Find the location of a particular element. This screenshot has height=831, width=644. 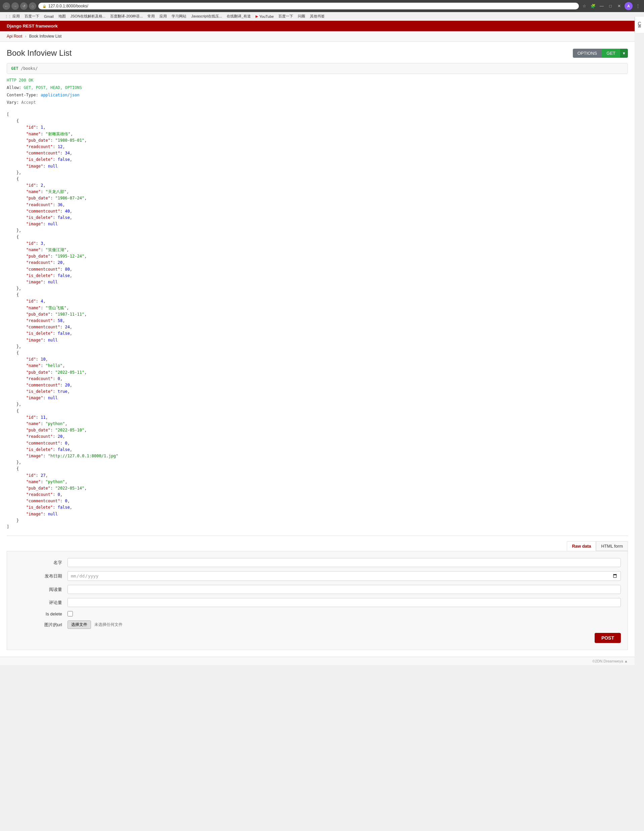

content-type-header: Content-Type: application/json is located at coordinates (317, 95).